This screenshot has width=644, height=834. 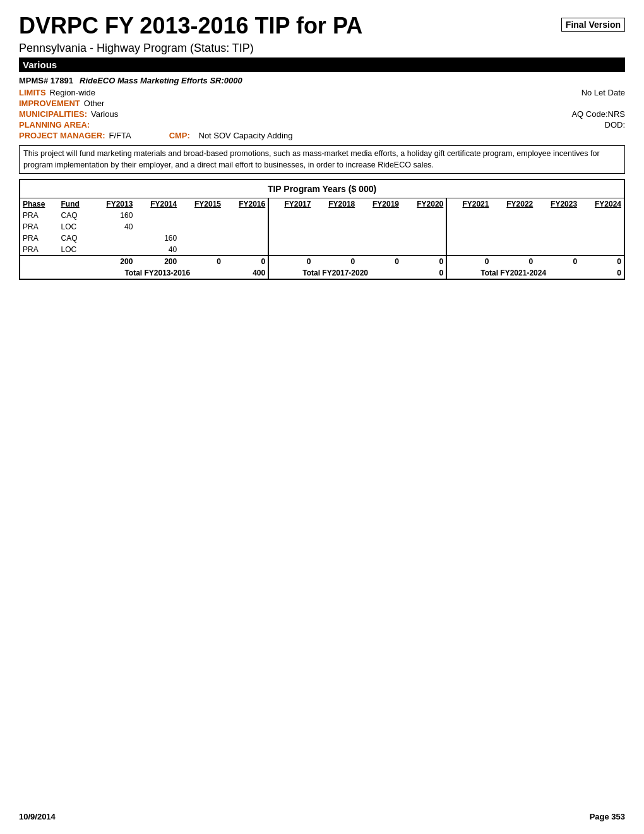 What do you see at coordinates (157, 227) in the screenshot?
I see `cell-fy2014` at bounding box center [157, 227].